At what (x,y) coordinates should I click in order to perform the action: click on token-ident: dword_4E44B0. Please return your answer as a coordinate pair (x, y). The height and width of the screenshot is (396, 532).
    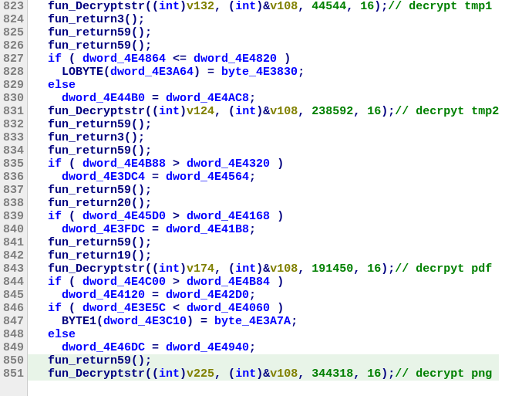
    Looking at the image, I should click on (89, 99).